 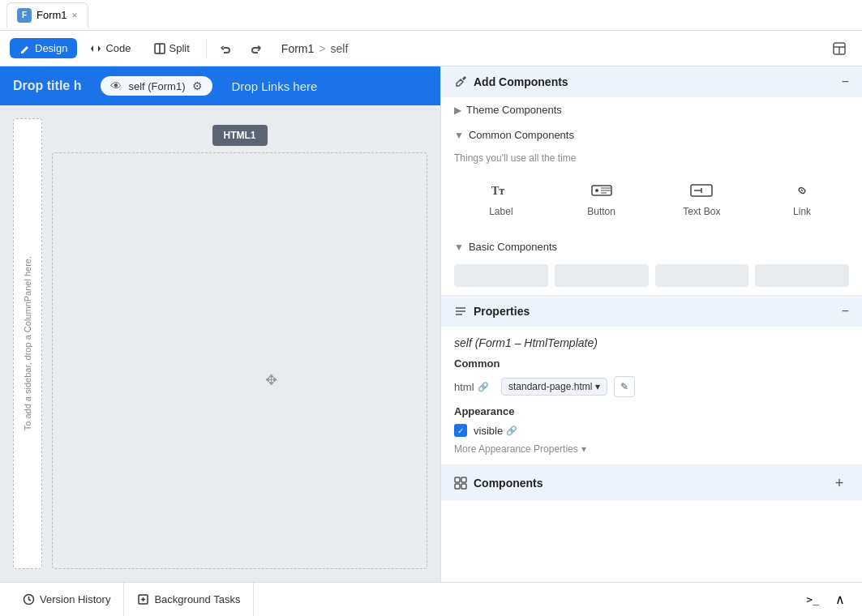 I want to click on html-prop-row: html 🔗 standard-page.html ▾ ✎, so click(x=652, y=387).